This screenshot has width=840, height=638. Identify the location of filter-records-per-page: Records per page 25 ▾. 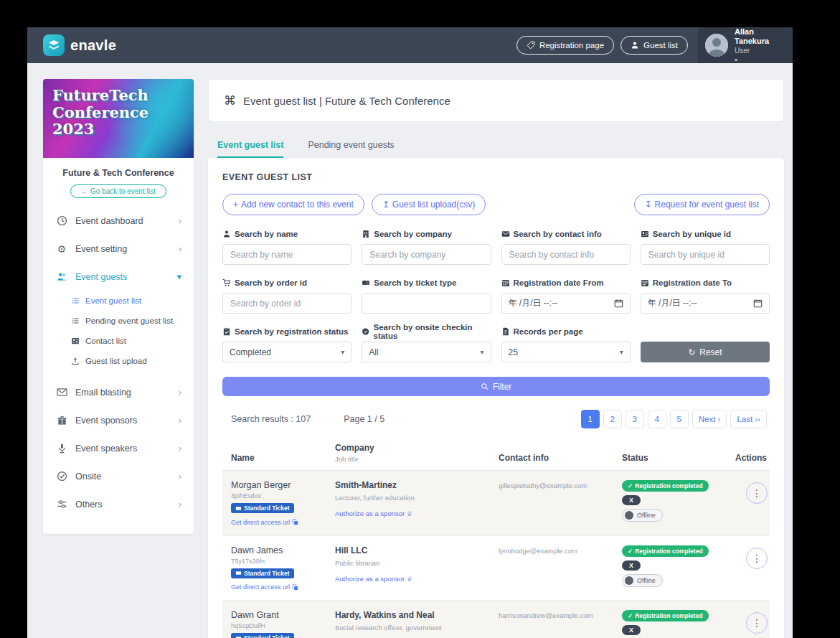
(566, 344).